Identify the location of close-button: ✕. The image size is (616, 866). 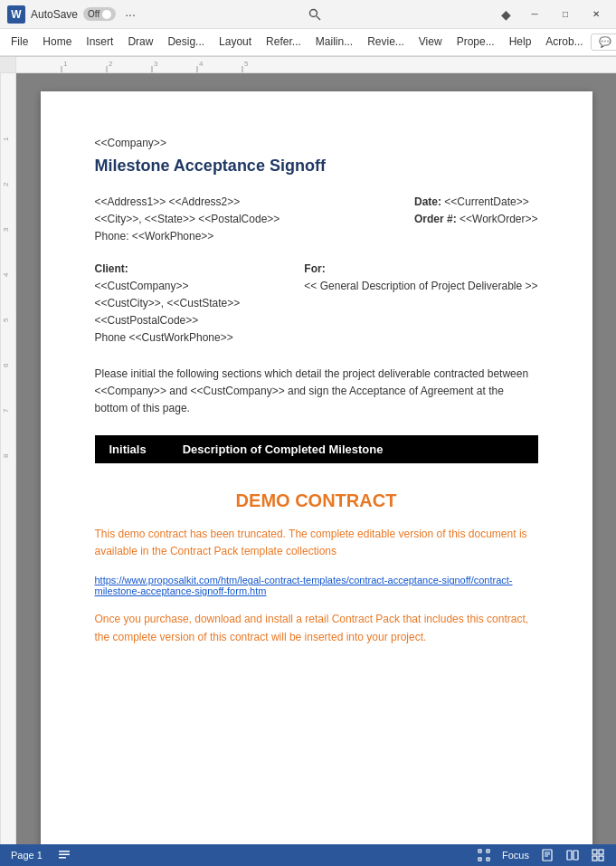
(596, 14).